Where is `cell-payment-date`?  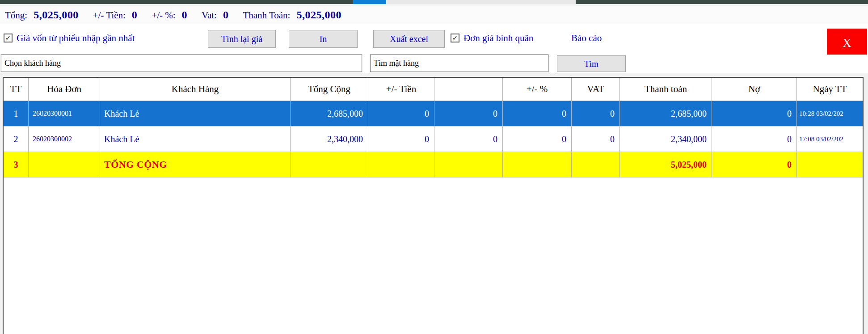
cell-payment-date is located at coordinates (830, 165).